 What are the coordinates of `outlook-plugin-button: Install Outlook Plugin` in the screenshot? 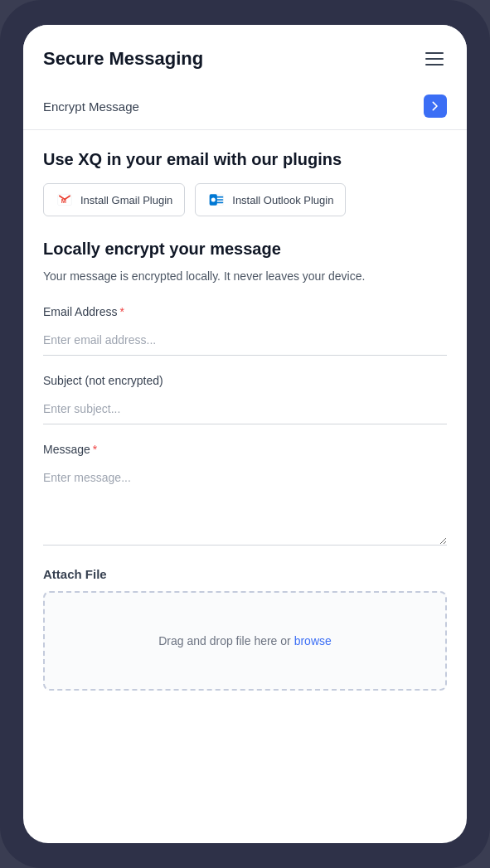 It's located at (270, 200).